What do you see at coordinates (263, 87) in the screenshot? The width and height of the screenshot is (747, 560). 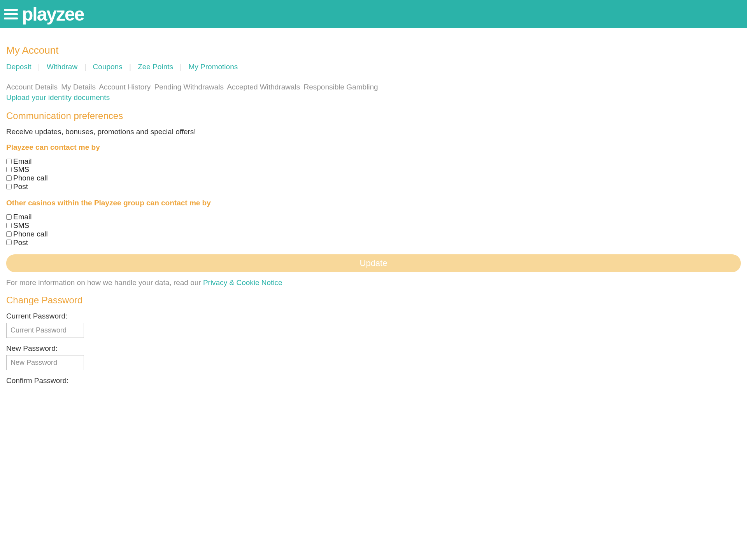 I see `subnav-accepted-withdrawals: Accepted Withdrawals` at bounding box center [263, 87].